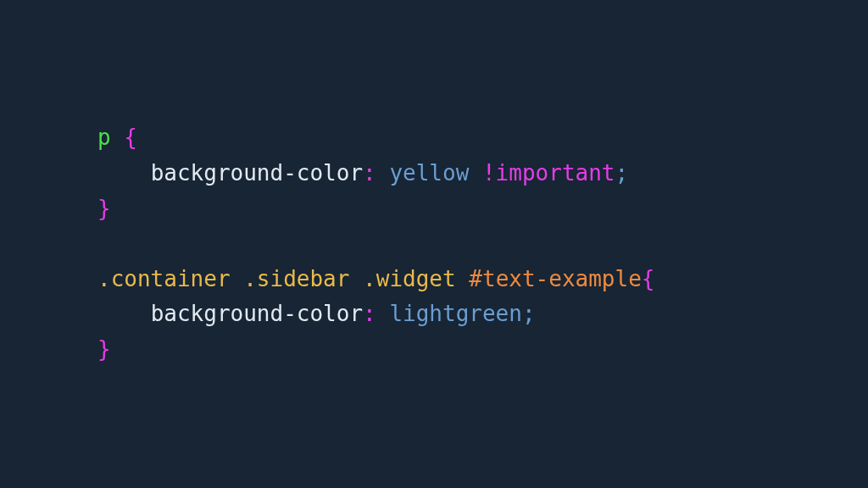 Image resolution: width=868 pixels, height=488 pixels. What do you see at coordinates (409, 279) in the screenshot?
I see `css-selector-class: .widget` at bounding box center [409, 279].